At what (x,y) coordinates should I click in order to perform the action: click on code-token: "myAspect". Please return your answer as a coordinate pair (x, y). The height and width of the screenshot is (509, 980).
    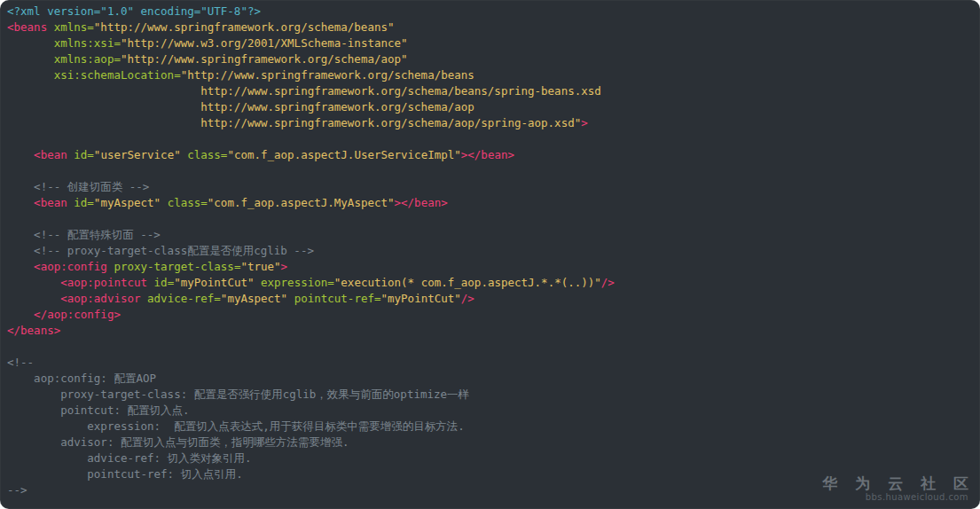
    Looking at the image, I should click on (128, 202).